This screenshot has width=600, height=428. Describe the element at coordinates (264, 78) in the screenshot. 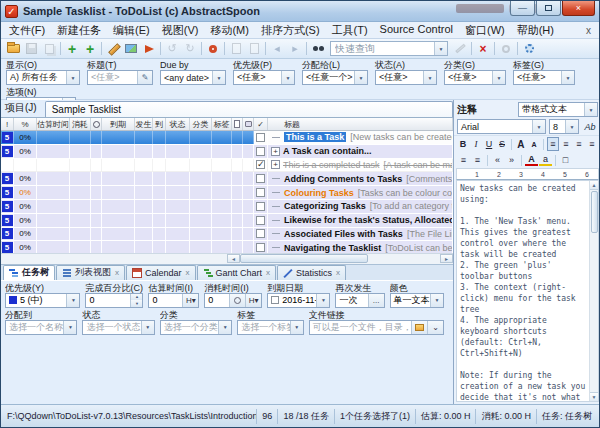

I see `filter-select: <任意>▼` at that location.